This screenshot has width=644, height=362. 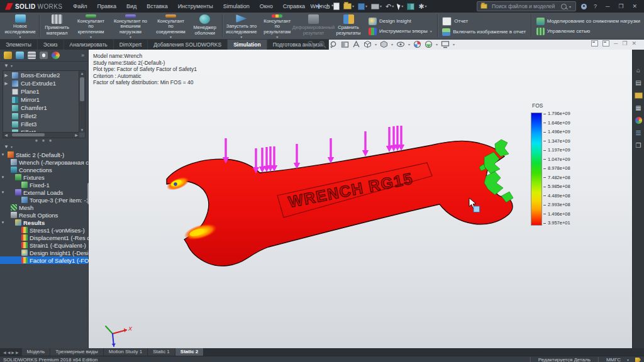 What do you see at coordinates (608, 6) in the screenshot?
I see `minimize-button: ─` at bounding box center [608, 6].